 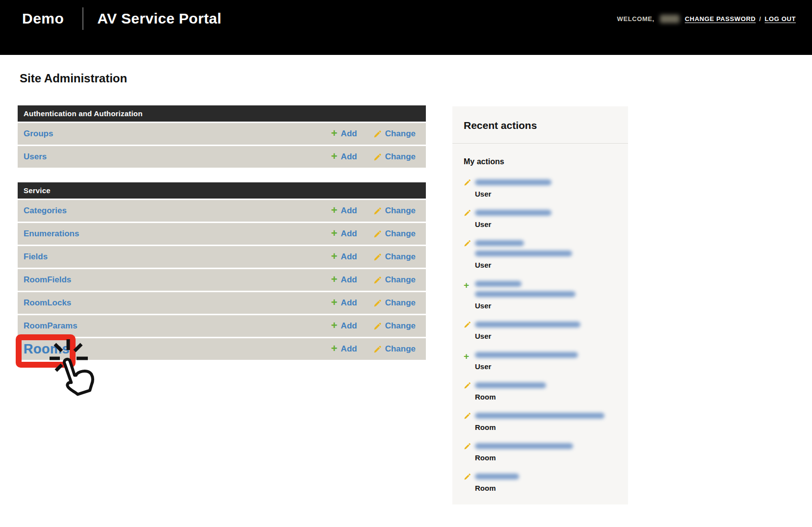 I want to click on model-link: Enumerations, so click(x=178, y=234).